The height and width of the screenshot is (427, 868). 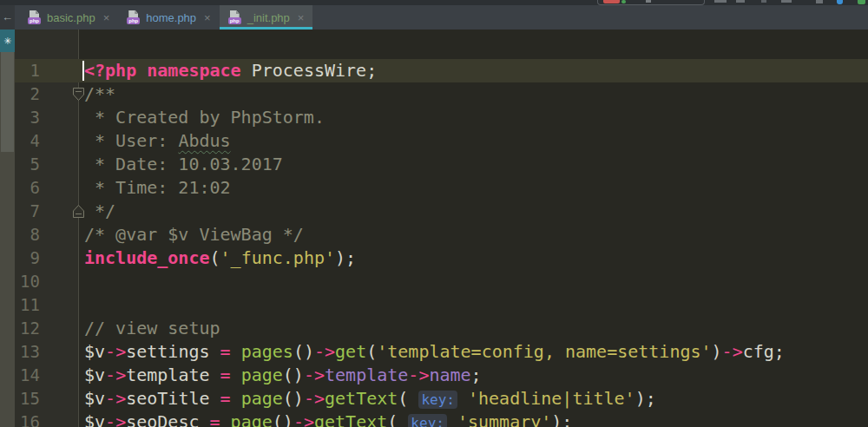 I want to click on code-line: 12// view setup, so click(x=441, y=328).